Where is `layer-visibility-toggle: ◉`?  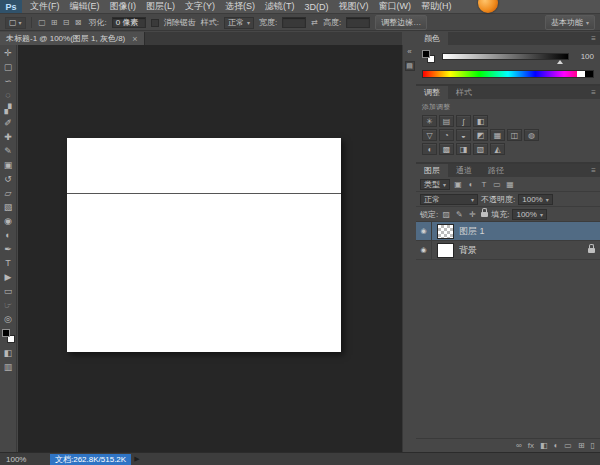 layer-visibility-toggle: ◉ is located at coordinates (424, 231).